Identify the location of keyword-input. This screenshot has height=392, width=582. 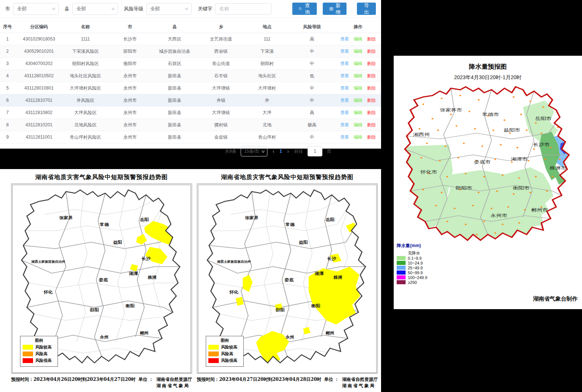
(243, 9).